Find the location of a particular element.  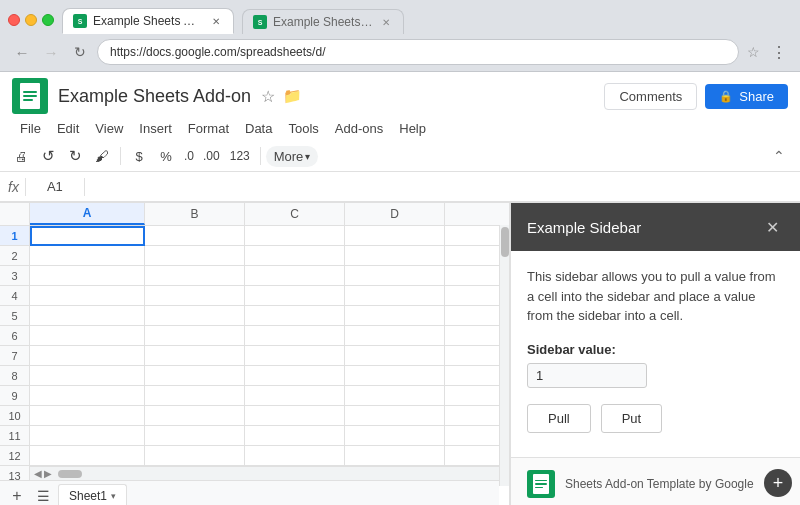

share-button: 🔒 Share is located at coordinates (746, 96).